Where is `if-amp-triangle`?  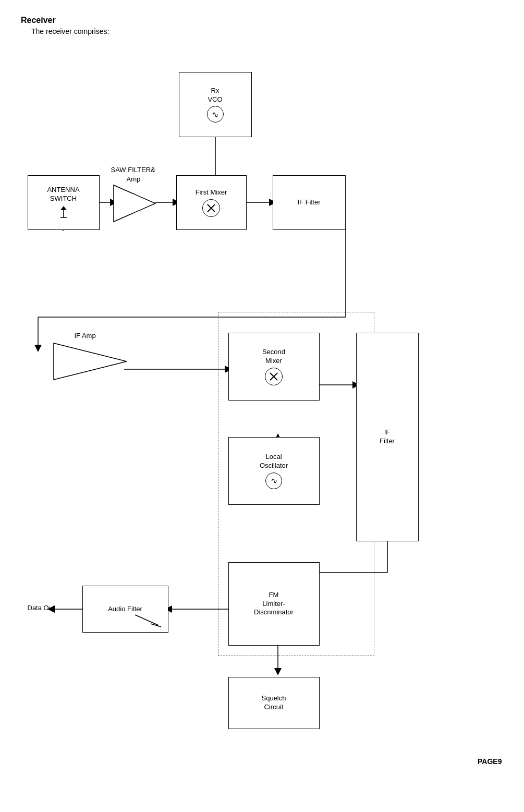
if-amp-triangle is located at coordinates (90, 361).